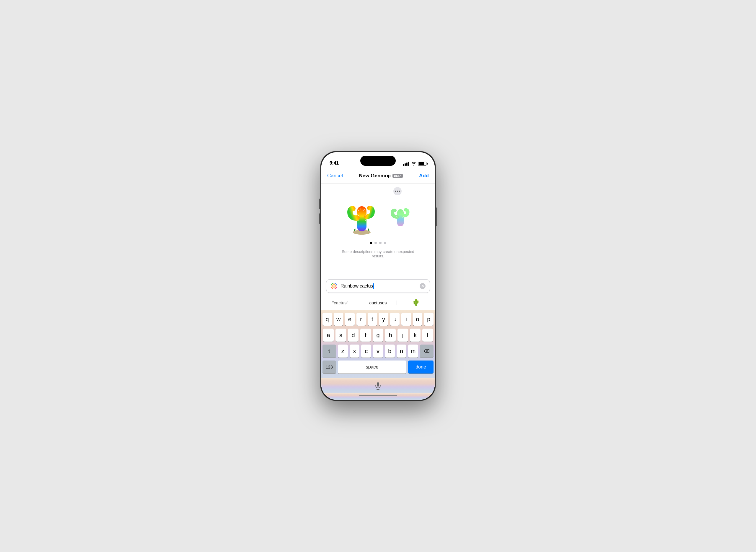  What do you see at coordinates (339, 319) in the screenshot?
I see `key-w: w` at bounding box center [339, 319].